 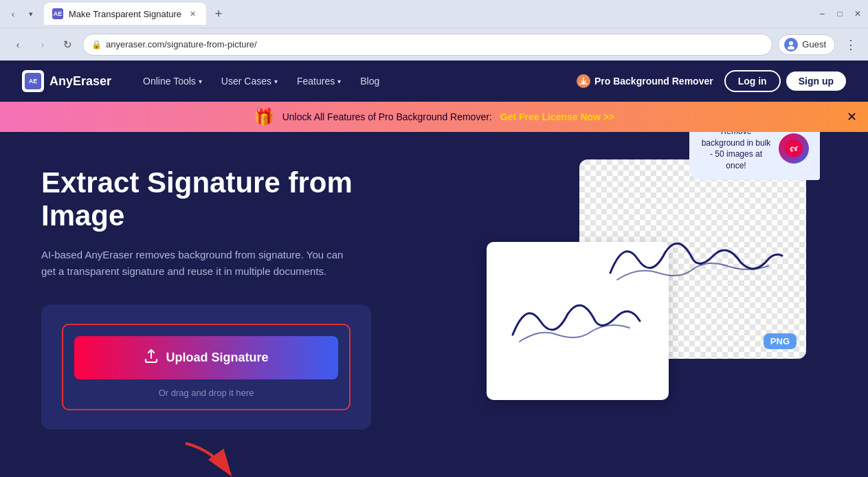 I want to click on upload-signature-button: Upload Signature, so click(x=206, y=357).